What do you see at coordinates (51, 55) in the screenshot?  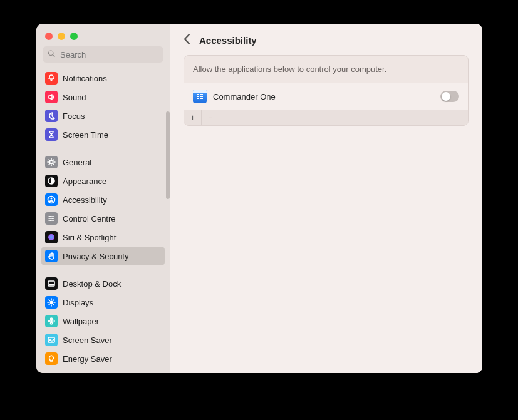 I see `search-icon` at bounding box center [51, 55].